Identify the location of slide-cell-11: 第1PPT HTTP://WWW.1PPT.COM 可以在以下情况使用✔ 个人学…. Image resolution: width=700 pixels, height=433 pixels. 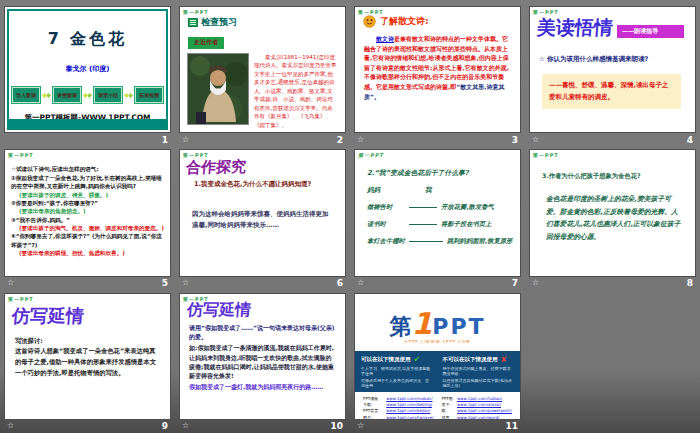
(438, 363).